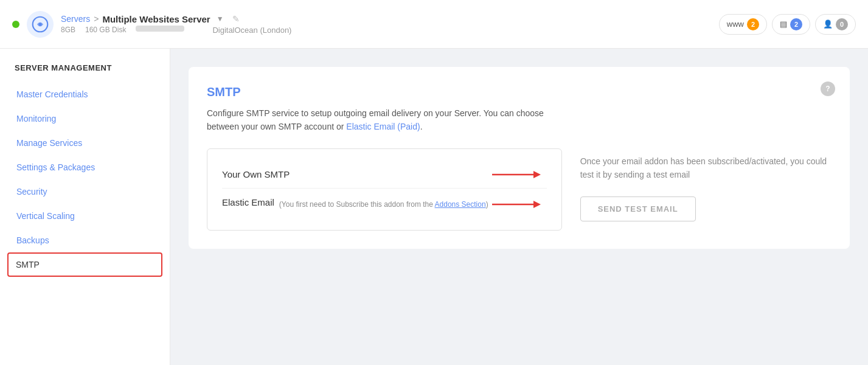  I want to click on smtp-option-elastic: Elastic Email (You first need to Subscri…, so click(384, 203).